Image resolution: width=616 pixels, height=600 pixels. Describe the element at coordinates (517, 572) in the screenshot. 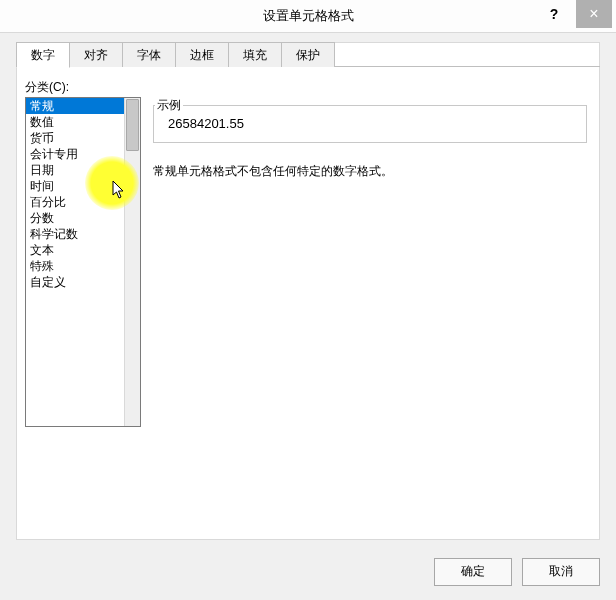

I see `dialog-buttons: 确定 取消` at that location.